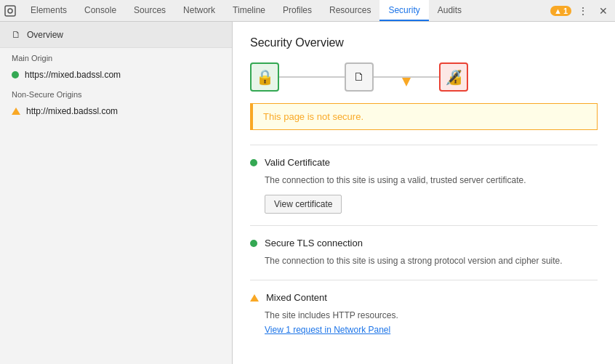 This screenshot has width=615, height=364. What do you see at coordinates (265, 77) in the screenshot?
I see `lock-icon-green: 🔒` at bounding box center [265, 77].